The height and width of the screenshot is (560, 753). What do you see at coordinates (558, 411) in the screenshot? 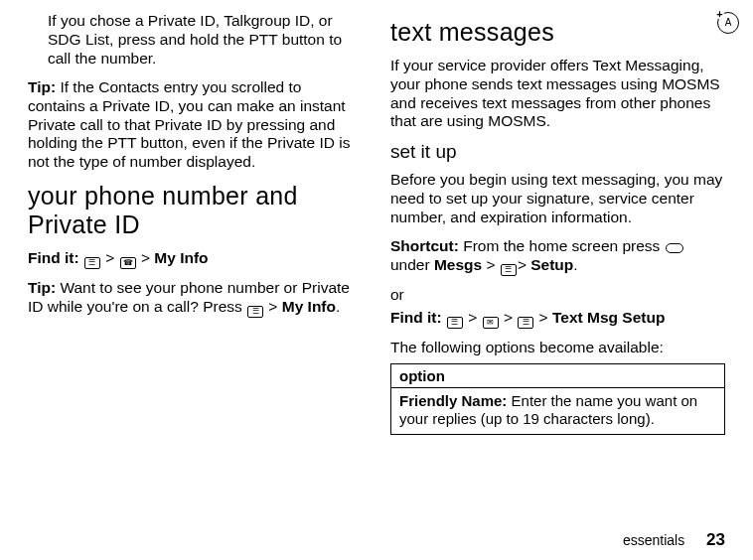
I see `option-table-cell: Friendly Name: Enter the name you want o…` at bounding box center [558, 411].